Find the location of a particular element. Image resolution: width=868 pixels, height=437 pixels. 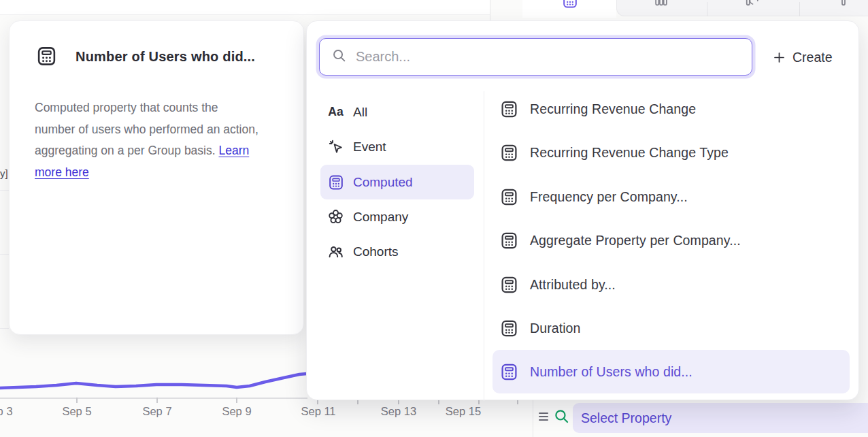

search-input is located at coordinates (550, 57).